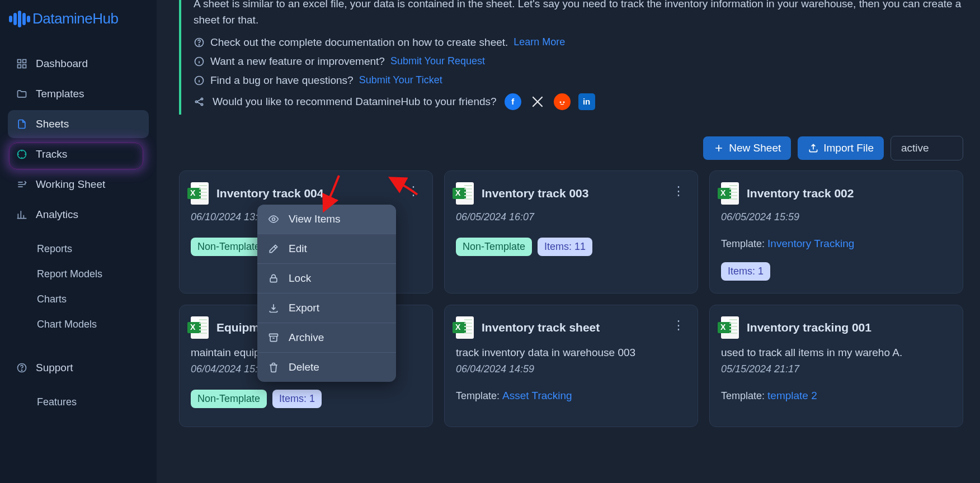 The image size is (980, 483). Describe the element at coordinates (327, 278) in the screenshot. I see `ctx-lock: Lock` at that location.